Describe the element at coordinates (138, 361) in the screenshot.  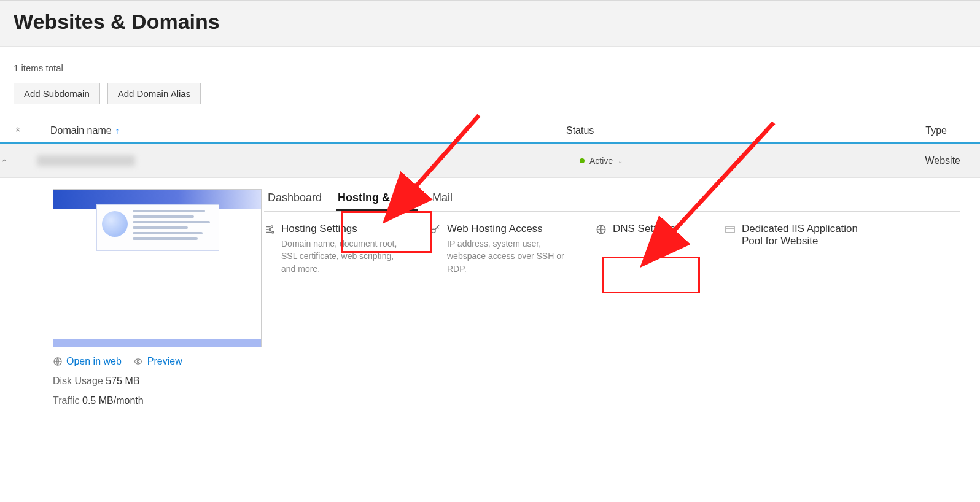
I see `eye-icon` at that location.